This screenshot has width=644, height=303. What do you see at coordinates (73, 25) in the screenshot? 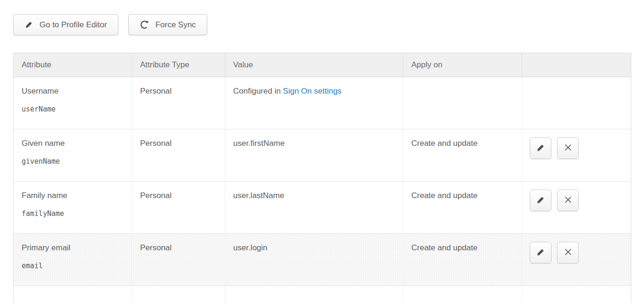
I see `go-to-profile-editor-label: Go to Profile Editor` at bounding box center [73, 25].